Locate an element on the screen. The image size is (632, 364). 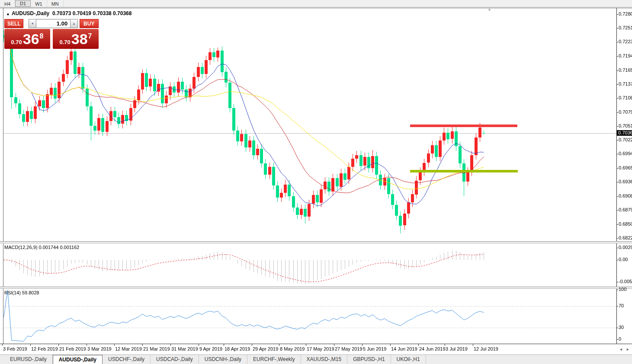
price-axis-label: 0.69650 is located at coordinates (626, 168).